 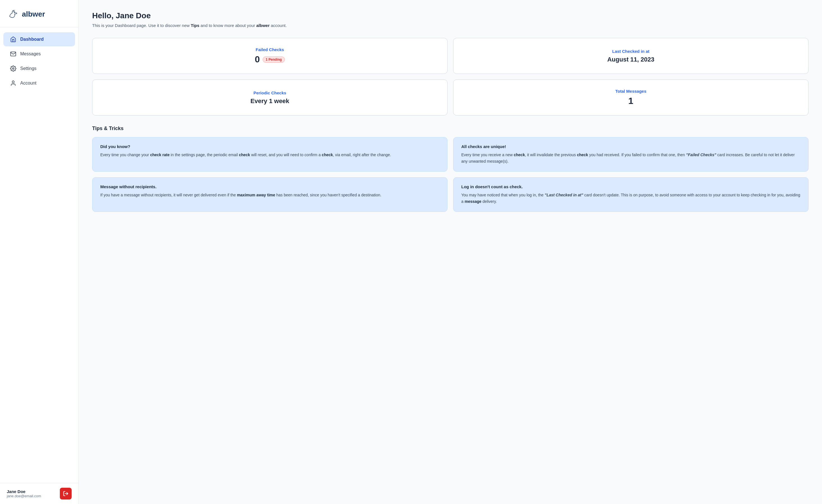 What do you see at coordinates (195, 25) in the screenshot?
I see `subtitle-tips: Tips` at bounding box center [195, 25].